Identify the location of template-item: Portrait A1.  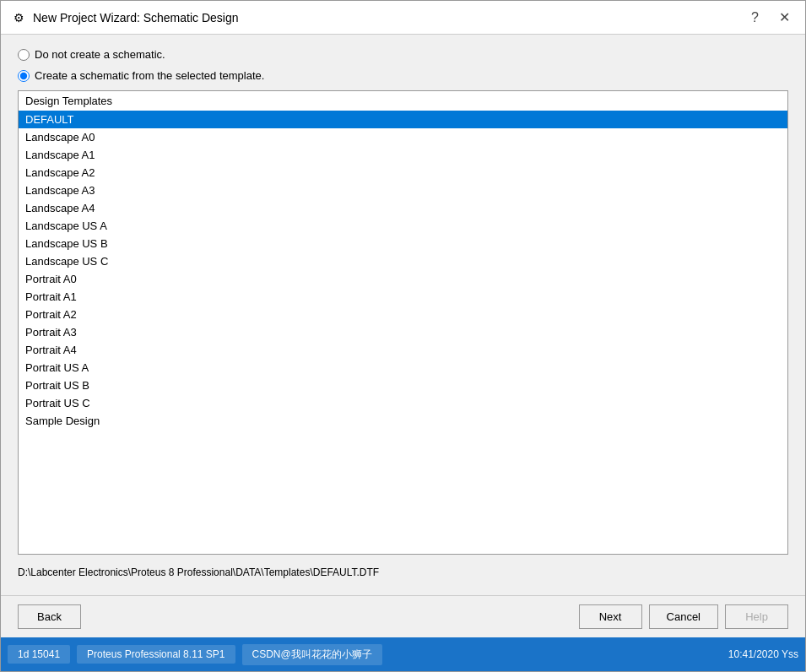
(403, 297).